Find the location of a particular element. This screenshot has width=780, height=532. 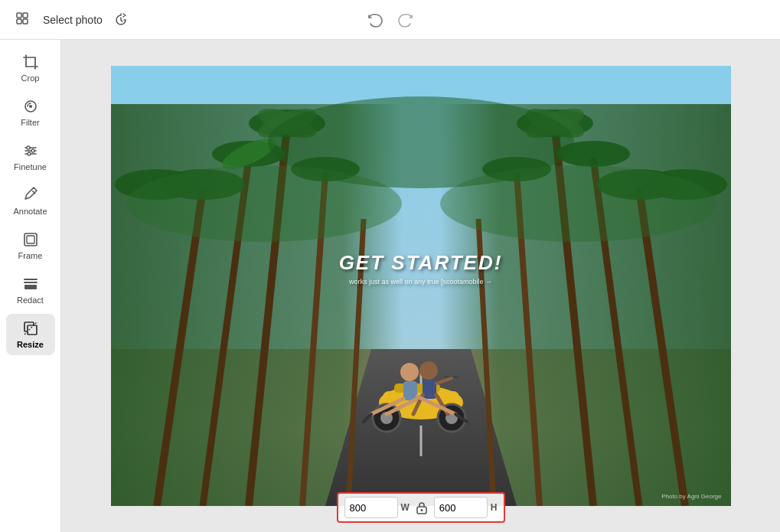

sidebar-item-filter: Filter is located at coordinates (31, 113).